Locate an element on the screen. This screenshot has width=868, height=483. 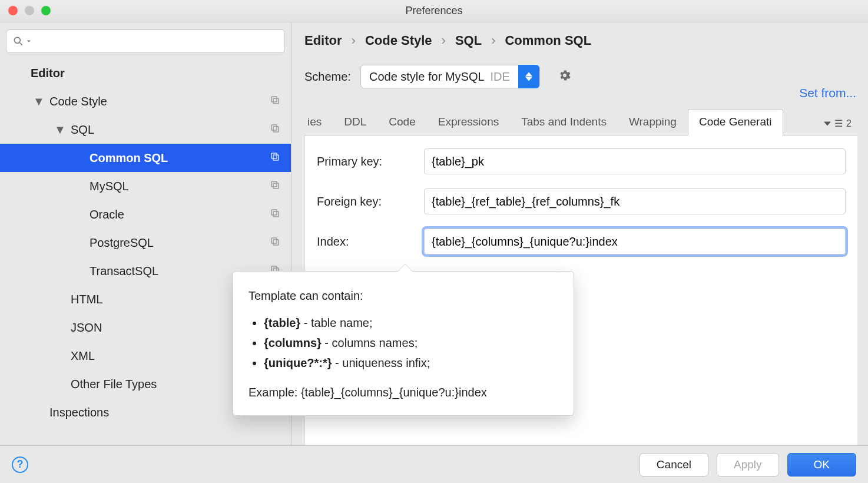
close-window-button is located at coordinates (13, 11).